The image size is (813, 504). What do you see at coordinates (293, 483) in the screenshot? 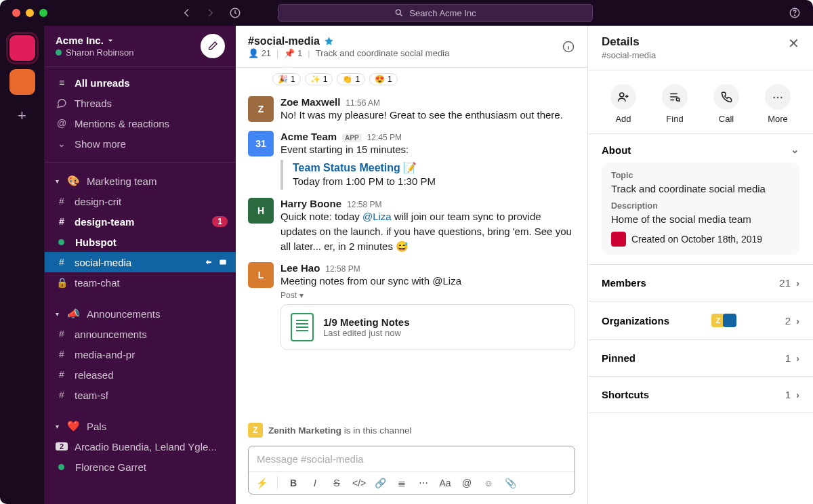
I see `bold-button: B` at bounding box center [293, 483].